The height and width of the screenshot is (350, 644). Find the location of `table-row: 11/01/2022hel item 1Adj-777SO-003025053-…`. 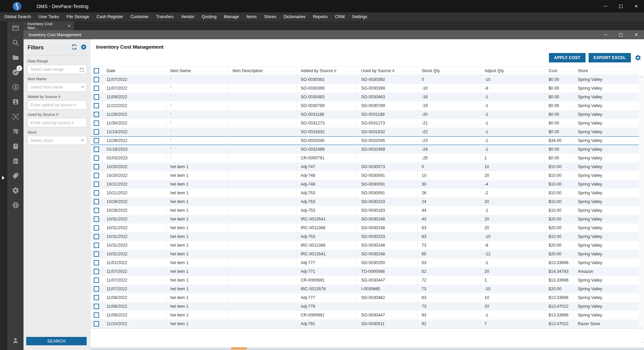

table-row: 11/01/2022hel item 1Adj-777SO-003025053-… is located at coordinates (365, 263).